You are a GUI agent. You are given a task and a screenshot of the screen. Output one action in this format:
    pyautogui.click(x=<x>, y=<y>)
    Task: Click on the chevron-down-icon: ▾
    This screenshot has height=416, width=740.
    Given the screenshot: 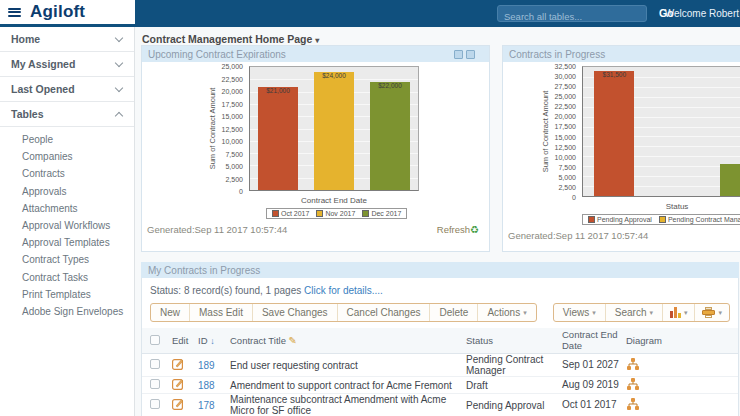 What is the action you would take?
    pyautogui.click(x=317, y=40)
    